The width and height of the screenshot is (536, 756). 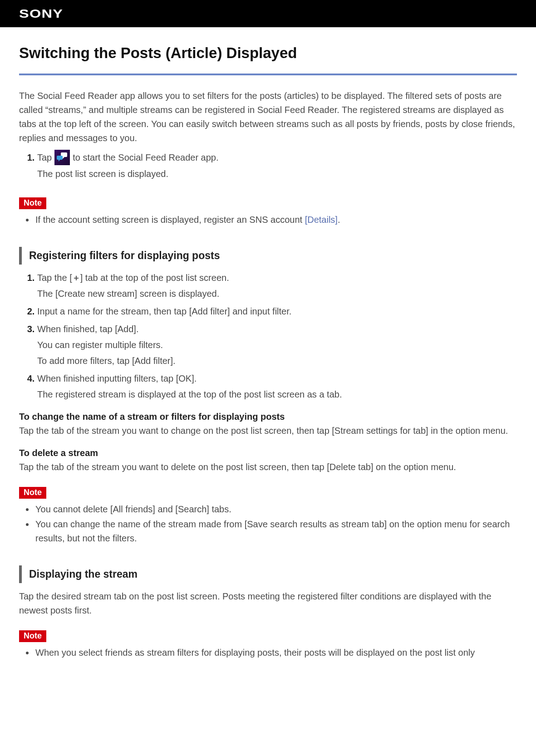 I want to click on title-rule, so click(x=268, y=74).